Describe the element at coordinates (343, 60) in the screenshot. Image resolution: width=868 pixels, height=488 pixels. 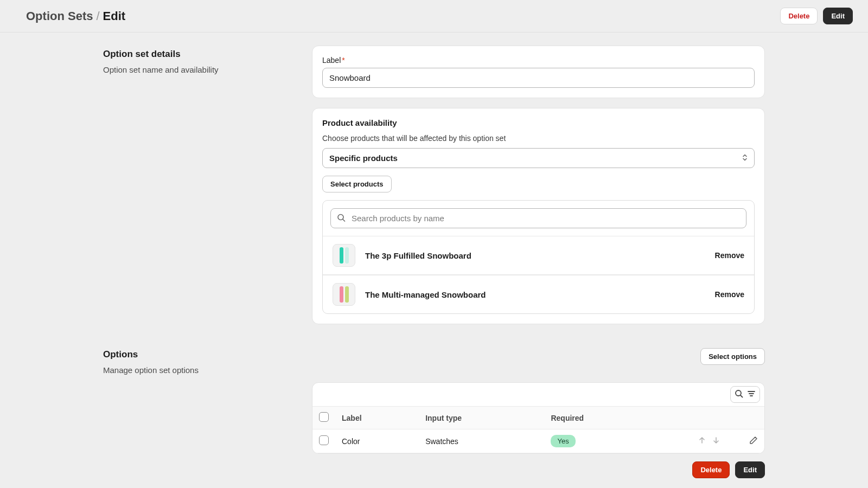
I see `required-star: *` at that location.